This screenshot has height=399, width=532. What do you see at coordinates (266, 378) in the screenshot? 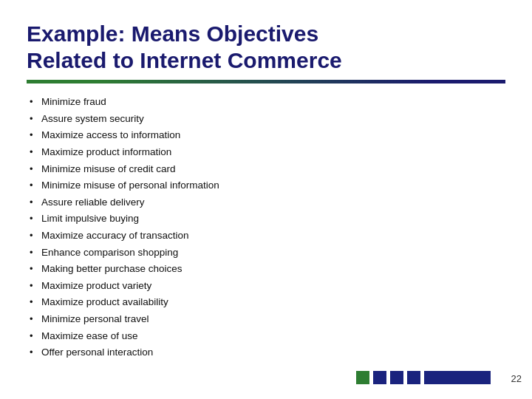
I see `footer-area` at bounding box center [266, 378].